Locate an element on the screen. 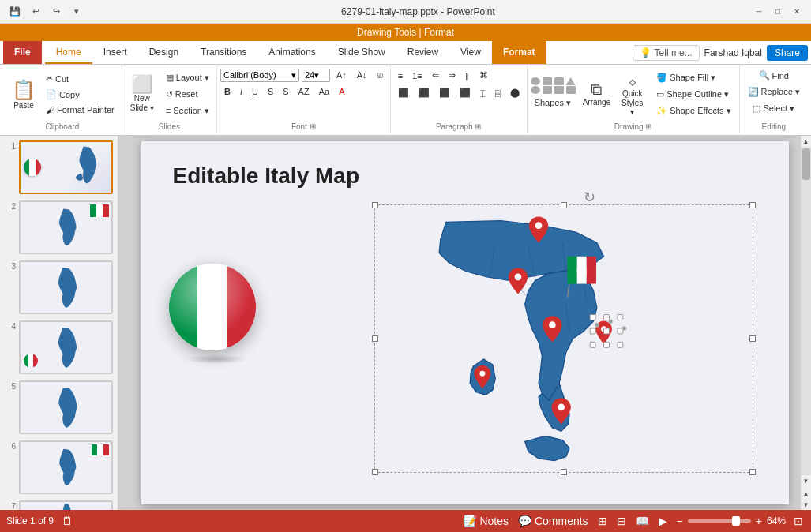 Image resolution: width=811 pixels, height=532 pixels. section-button: ≡ Section ▾ is located at coordinates (188, 111).